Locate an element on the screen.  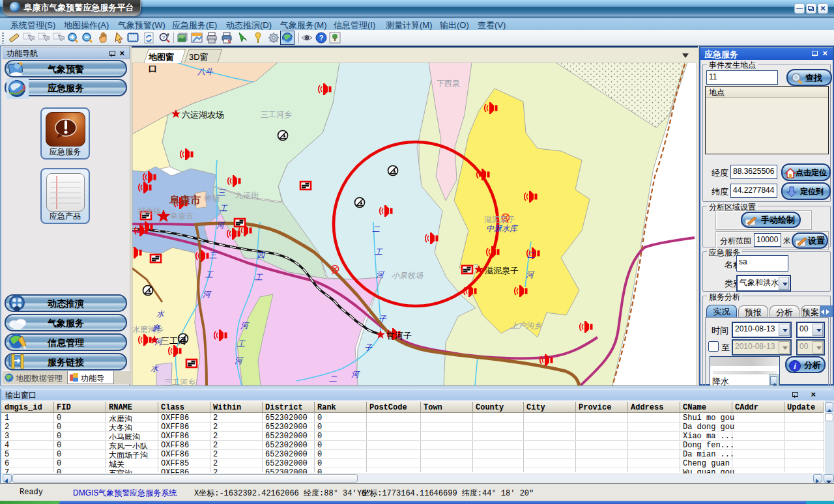
svg-text: i is located at coordinates (795, 366).